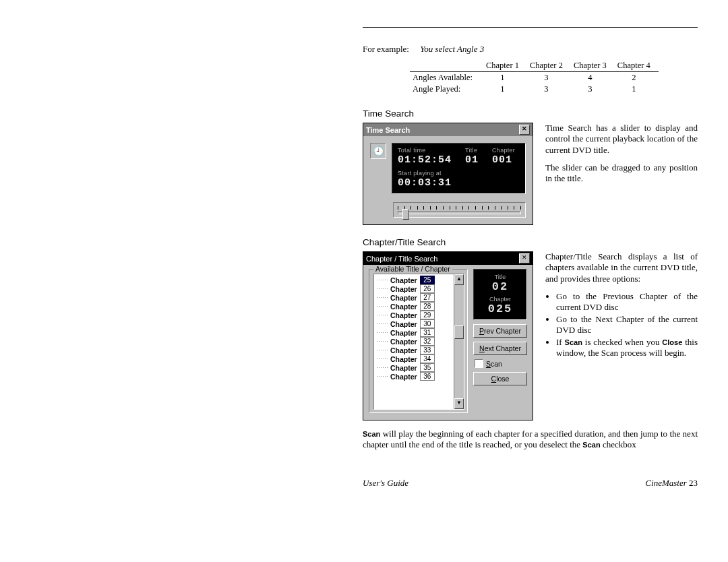 This screenshot has width=728, height=562. Describe the element at coordinates (627, 325) in the screenshot. I see `bullet-2: Go to the Next Chapter of the current DV…` at that location.